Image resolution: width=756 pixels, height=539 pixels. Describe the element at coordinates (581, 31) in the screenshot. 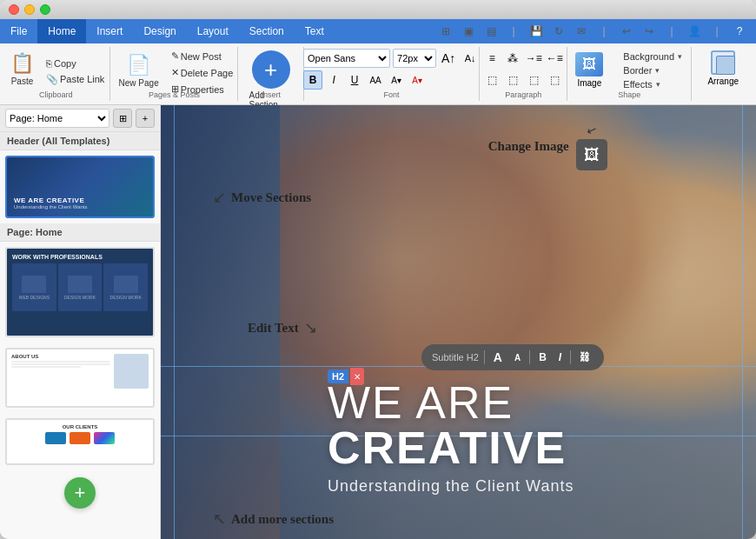

I see `email-icon: ✉` at that location.